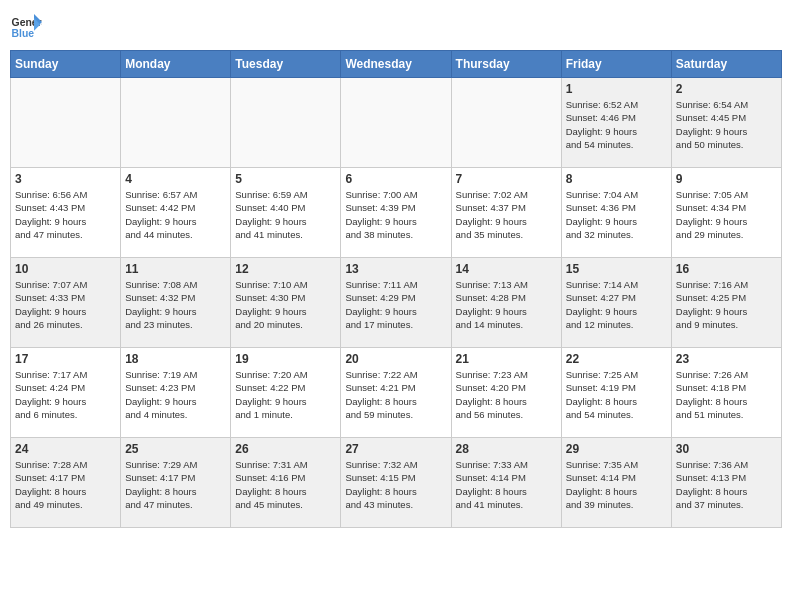  What do you see at coordinates (616, 269) in the screenshot?
I see `day-number: 15` at bounding box center [616, 269].